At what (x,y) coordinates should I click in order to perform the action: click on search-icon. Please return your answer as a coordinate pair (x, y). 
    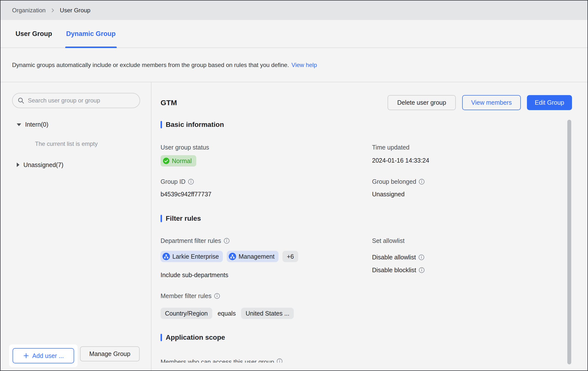
    Looking at the image, I should click on (21, 101).